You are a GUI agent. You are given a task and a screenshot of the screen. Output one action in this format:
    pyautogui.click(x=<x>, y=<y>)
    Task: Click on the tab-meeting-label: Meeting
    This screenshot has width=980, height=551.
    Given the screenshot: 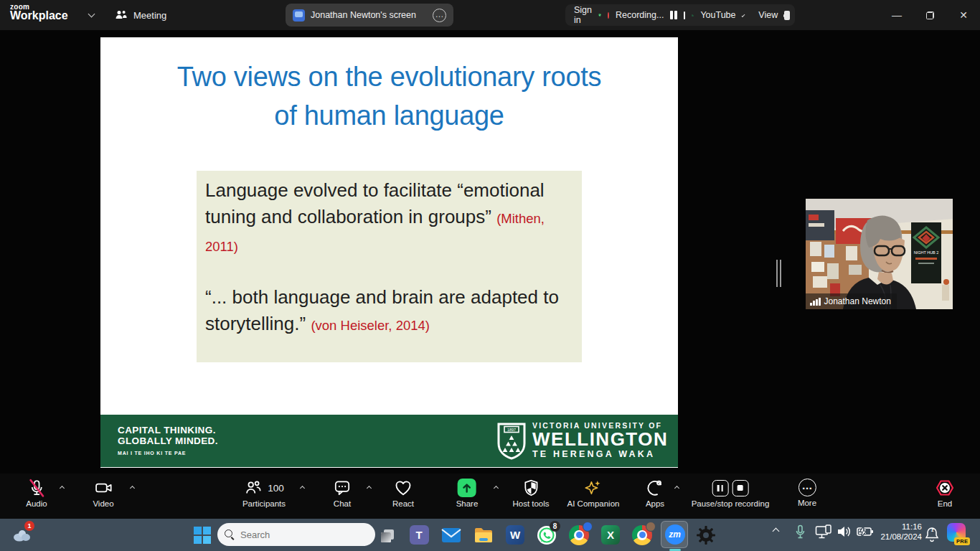 What is the action you would take?
    pyautogui.click(x=150, y=16)
    